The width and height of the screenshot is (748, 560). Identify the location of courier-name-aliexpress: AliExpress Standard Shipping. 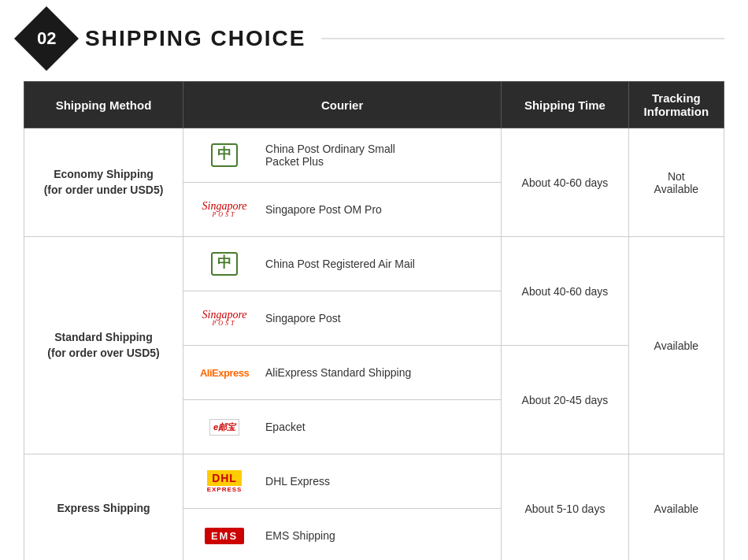
(339, 373).